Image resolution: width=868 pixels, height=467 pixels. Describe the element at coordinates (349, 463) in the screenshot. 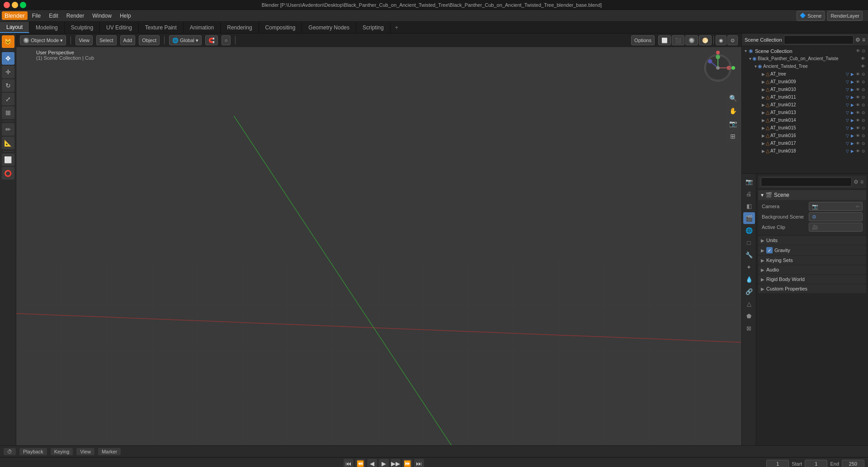

I see `jump-start-button: ⏮` at that location.